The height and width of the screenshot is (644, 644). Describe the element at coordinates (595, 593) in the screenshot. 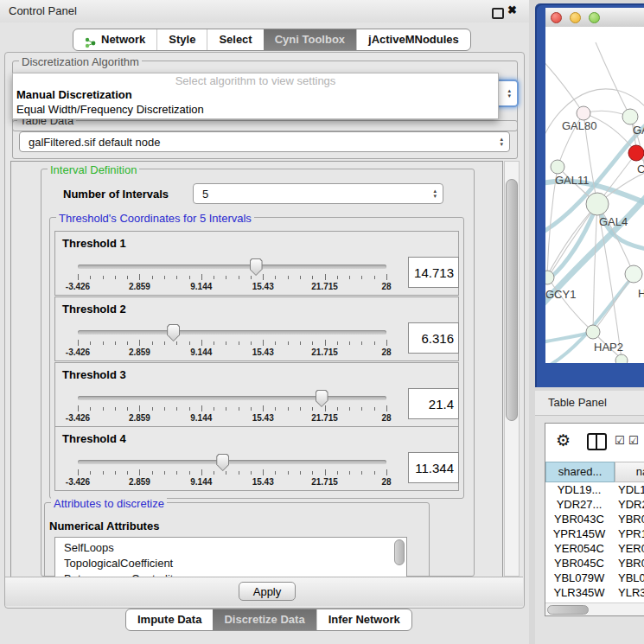

I see `table-row: YLR345W YLR345W` at that location.